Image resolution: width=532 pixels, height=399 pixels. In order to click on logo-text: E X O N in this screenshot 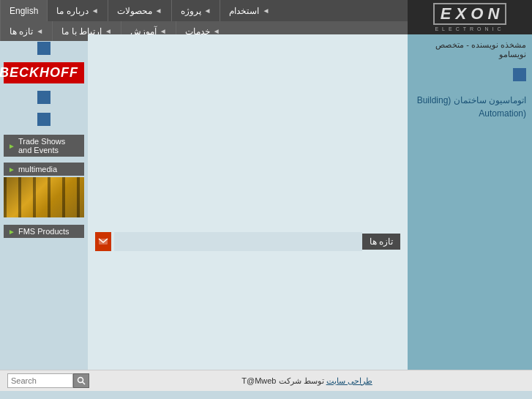, I will do `click(470, 13)`.